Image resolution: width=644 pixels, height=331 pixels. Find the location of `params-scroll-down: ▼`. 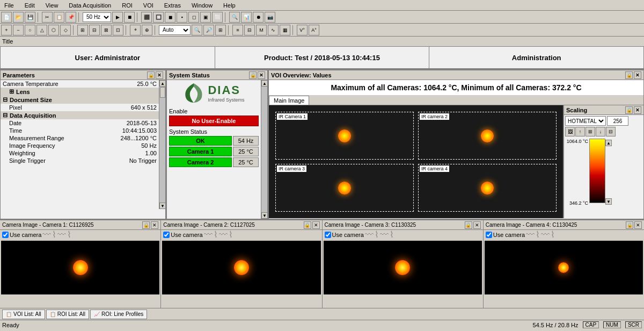

params-scroll-down: ▼ is located at coordinates (163, 206).